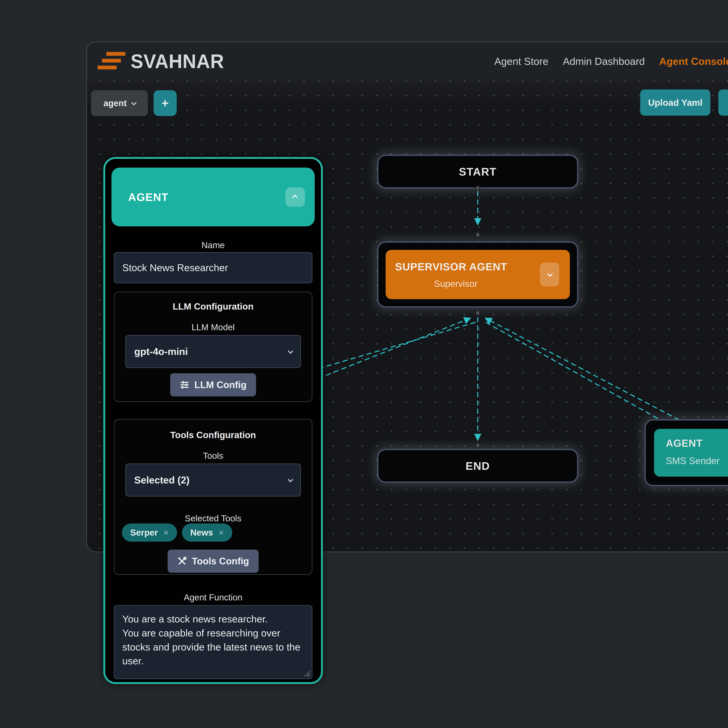  What do you see at coordinates (221, 385) in the screenshot?
I see `llm-config-button-label: LLM Config` at bounding box center [221, 385].